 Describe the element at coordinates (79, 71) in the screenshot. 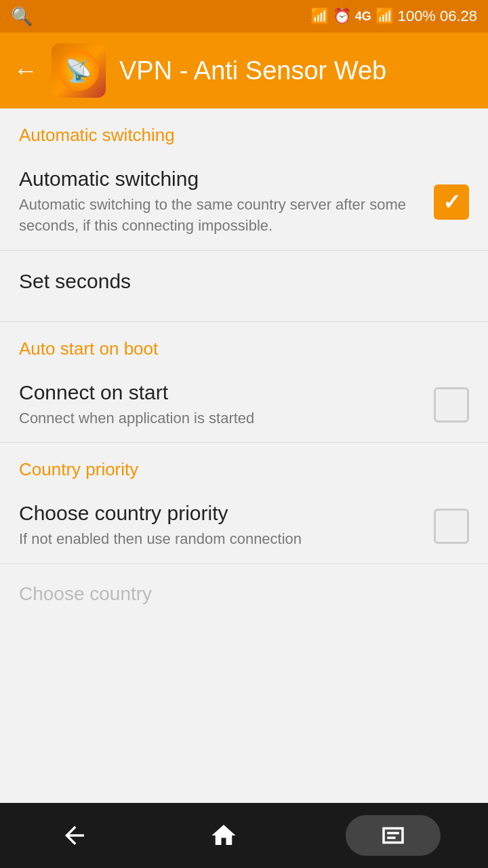

I see `wifi-shield-icon: 📡` at that location.